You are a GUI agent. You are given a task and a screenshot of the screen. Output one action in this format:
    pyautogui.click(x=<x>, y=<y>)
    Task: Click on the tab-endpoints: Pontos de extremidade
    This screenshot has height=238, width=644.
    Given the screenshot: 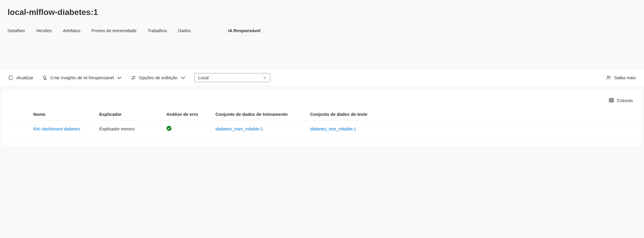 What is the action you would take?
    pyautogui.click(x=114, y=30)
    